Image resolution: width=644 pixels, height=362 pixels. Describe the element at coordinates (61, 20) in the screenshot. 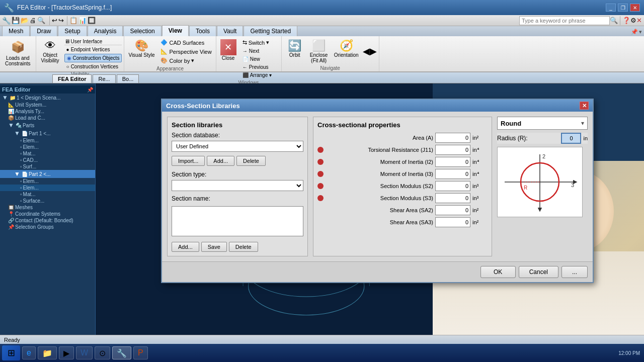

I see `toolbar-redo: ↪` at that location.